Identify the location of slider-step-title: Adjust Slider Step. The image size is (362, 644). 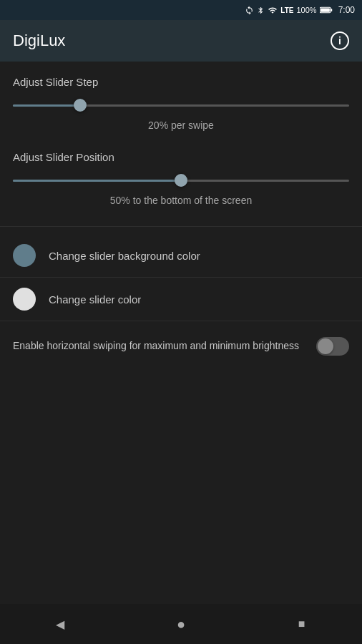
(181, 82).